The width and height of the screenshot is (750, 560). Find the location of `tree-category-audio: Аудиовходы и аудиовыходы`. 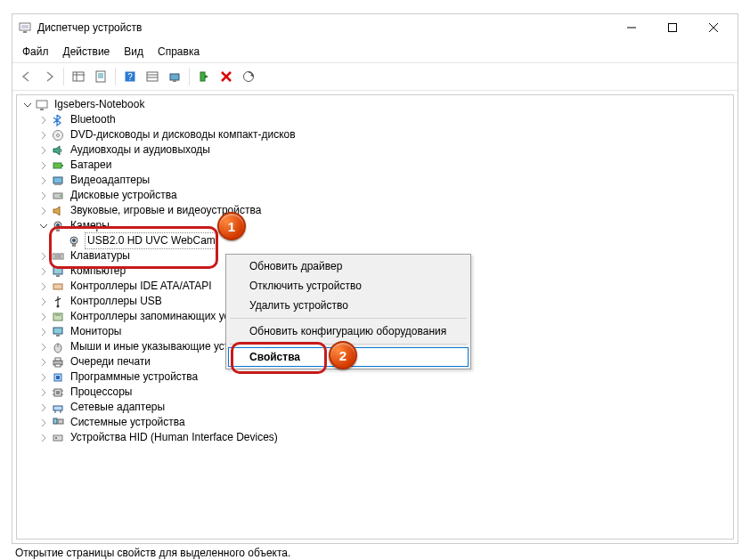

tree-category-audio: Аудиовходы и аудиовыходы is located at coordinates (375, 150).